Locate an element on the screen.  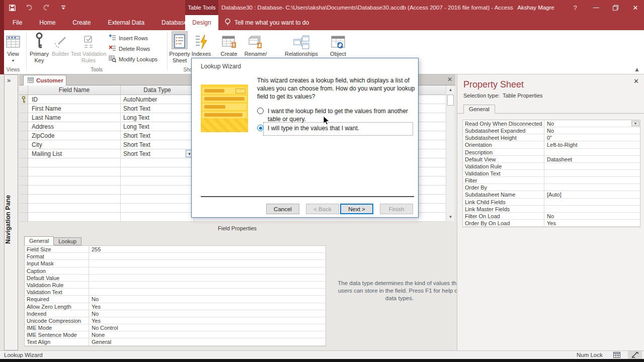
scrollbar-thumb is located at coordinates (451, 100).